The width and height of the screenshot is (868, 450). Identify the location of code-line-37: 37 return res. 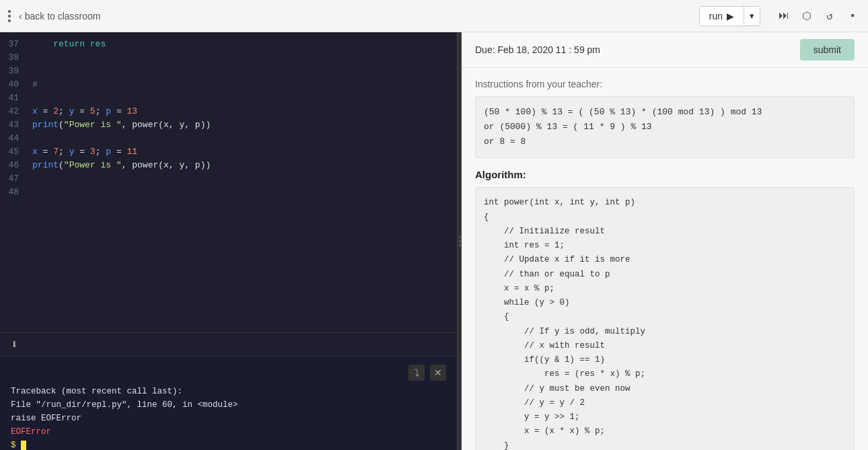
(229, 44).